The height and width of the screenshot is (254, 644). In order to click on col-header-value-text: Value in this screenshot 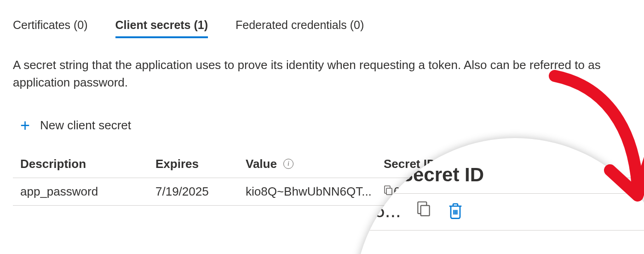, I will do `click(261, 164)`.